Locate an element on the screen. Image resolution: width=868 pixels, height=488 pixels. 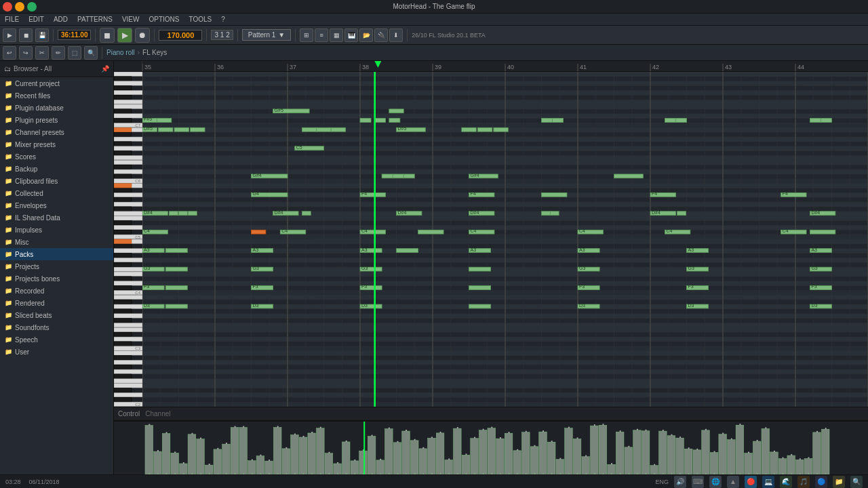
zoom-tool: 🔍 is located at coordinates (91, 53).